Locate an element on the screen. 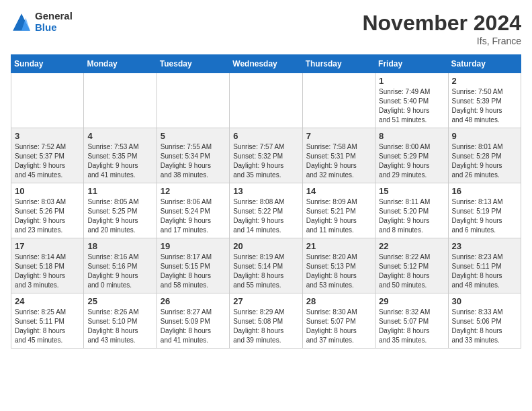 This screenshot has height=411, width=532. day-info: Sunrise: 8:06 AM Sunset: 5:24 PM Dayligh… is located at coordinates (193, 216).